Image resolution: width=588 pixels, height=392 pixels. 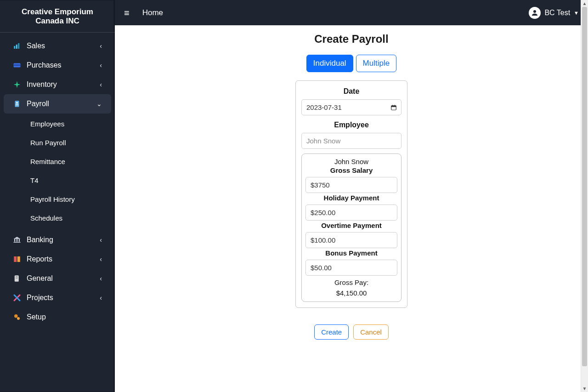 I want to click on tab-individual: Individual, so click(x=330, y=63).